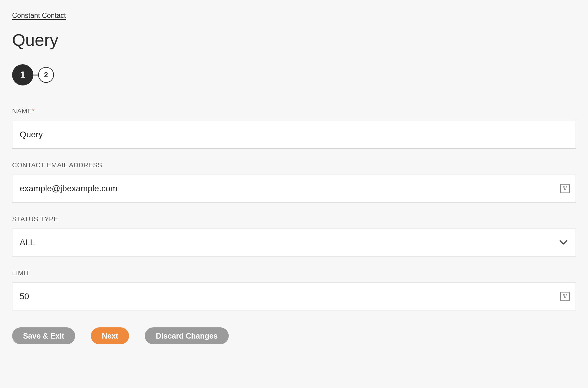 This screenshot has height=388, width=588. What do you see at coordinates (294, 219) in the screenshot?
I see `status-label: STATUS TYPE` at bounding box center [294, 219].